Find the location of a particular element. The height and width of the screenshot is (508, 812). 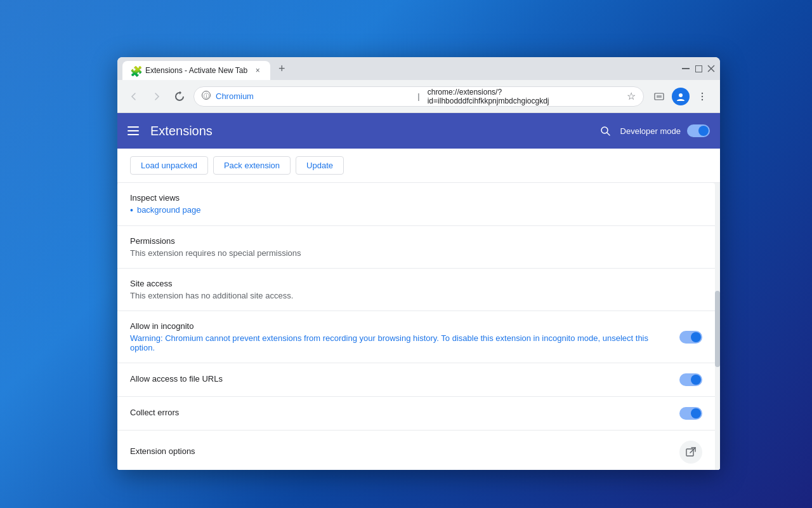

allow-file-urls-title: Allow access to file URLs is located at coordinates (176, 378).